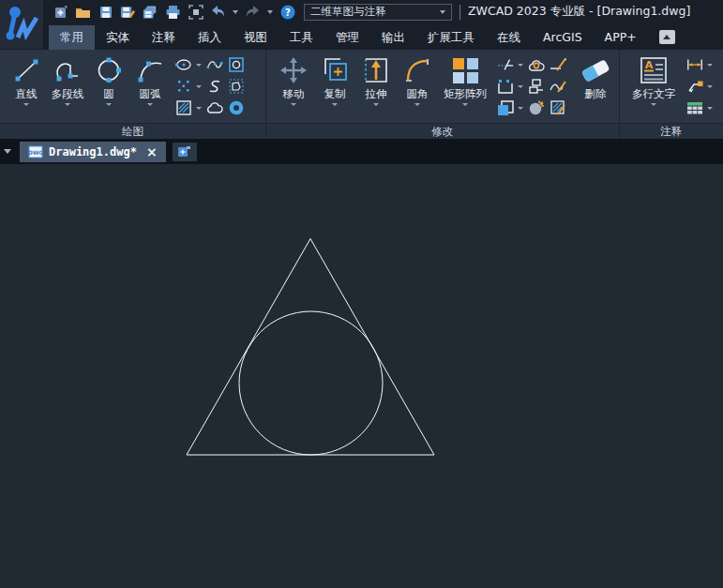  What do you see at coordinates (215, 86) in the screenshot?
I see `spline-icon` at bounding box center [215, 86].